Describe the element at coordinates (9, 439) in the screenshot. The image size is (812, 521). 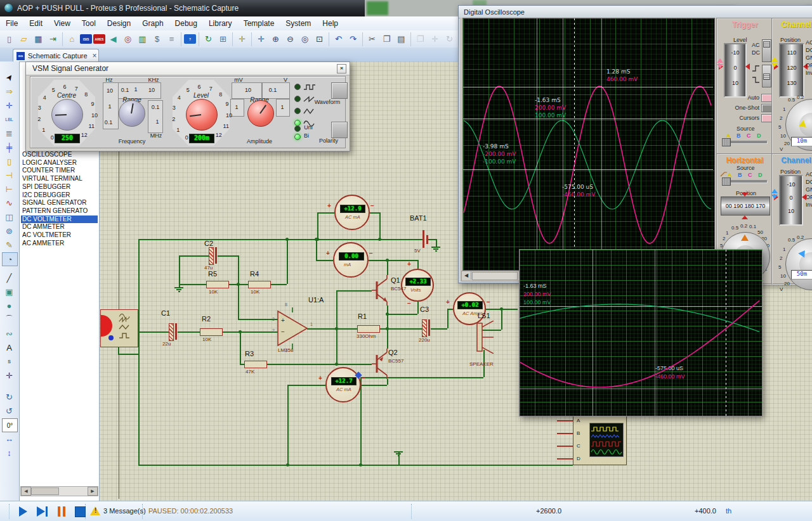
I see `flip-h-icon: ↔` at that location.